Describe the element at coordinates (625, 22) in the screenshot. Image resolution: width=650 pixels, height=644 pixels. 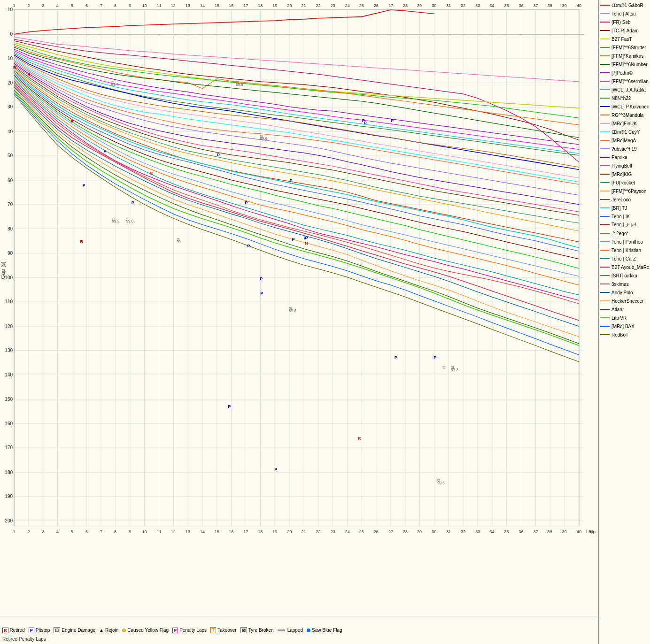
I see `legend-item-seb: (FR) Seb` at that location.